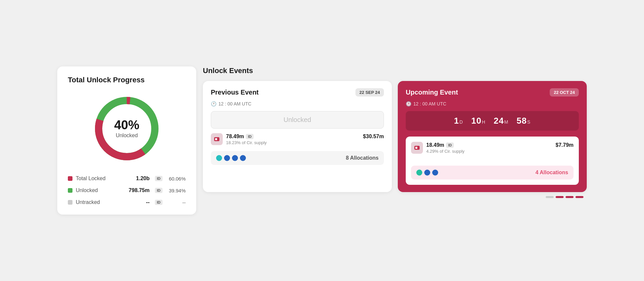 The height and width of the screenshot is (281, 644). I want to click on legend-value-unlocked: 798.75m, so click(139, 190).